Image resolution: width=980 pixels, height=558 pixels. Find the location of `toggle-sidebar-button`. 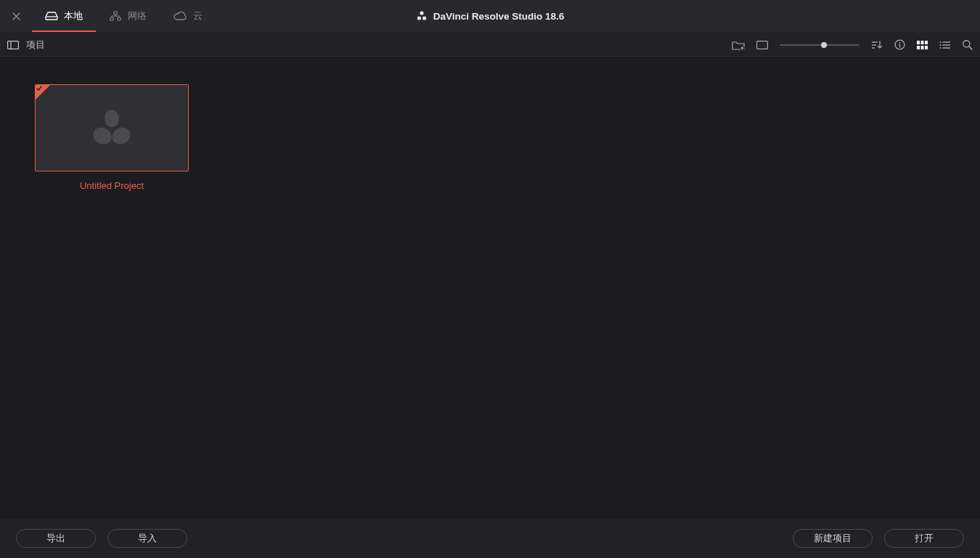

toggle-sidebar-button is located at coordinates (13, 45).